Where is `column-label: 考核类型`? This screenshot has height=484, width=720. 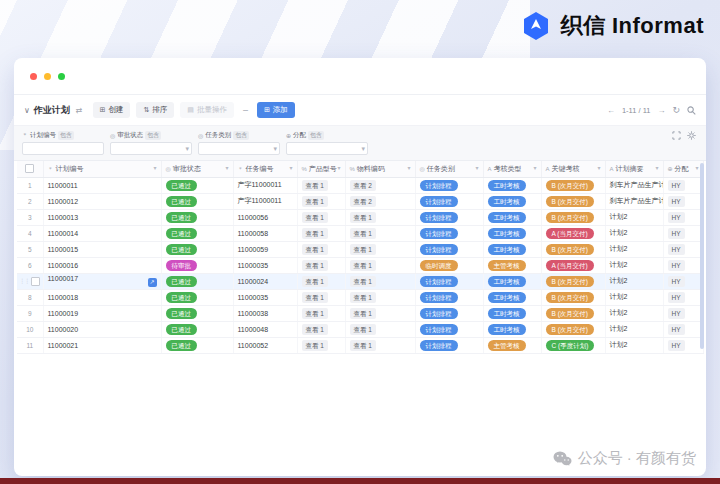
column-label: 考核类型 is located at coordinates (508, 168).